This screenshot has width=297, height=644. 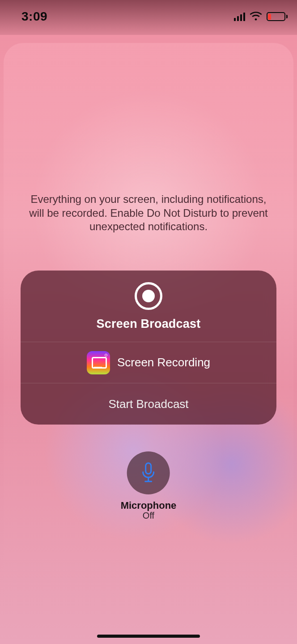 What do you see at coordinates (148, 363) in the screenshot?
I see `broadcast-app-row: Screen Recording` at bounding box center [148, 363].